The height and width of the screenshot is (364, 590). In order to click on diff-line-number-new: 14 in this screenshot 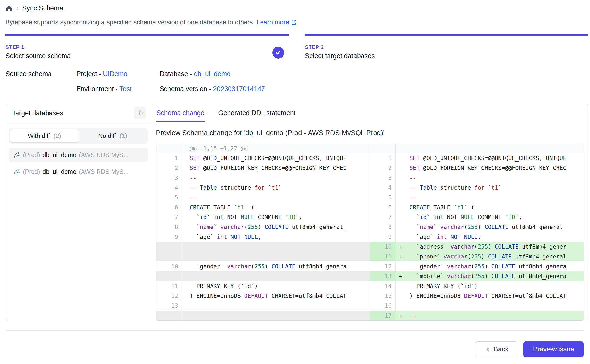, I will do `click(383, 286)`.